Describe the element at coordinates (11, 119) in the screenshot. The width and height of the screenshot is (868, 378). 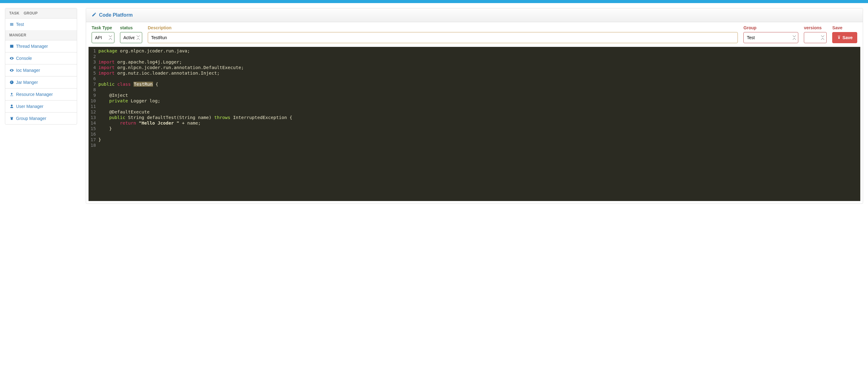
I see `tower-icon` at that location.